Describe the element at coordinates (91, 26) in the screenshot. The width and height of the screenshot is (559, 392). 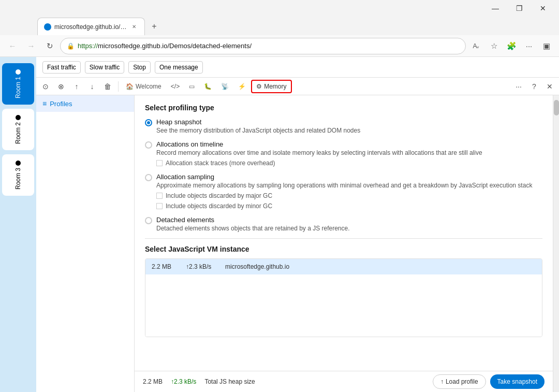
I see `browser-tab: microsoftedge.github.io/Demos/c... ✕` at that location.